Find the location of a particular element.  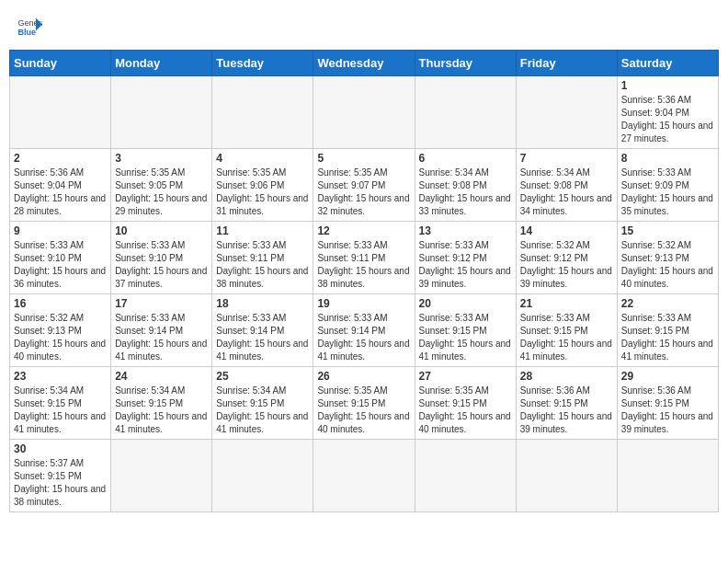

day-number: 29 is located at coordinates (667, 376).